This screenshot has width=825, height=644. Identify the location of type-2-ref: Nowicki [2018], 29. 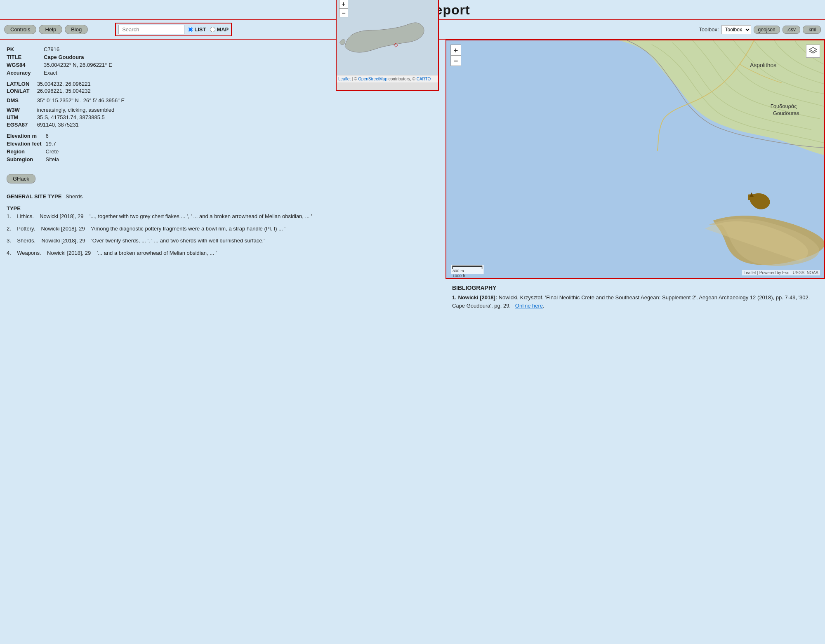
(63, 228).